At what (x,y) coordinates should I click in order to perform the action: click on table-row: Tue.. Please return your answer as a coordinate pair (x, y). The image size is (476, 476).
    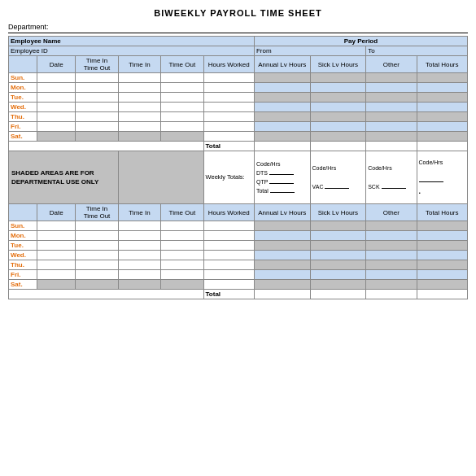
    Looking at the image, I should click on (238, 98).